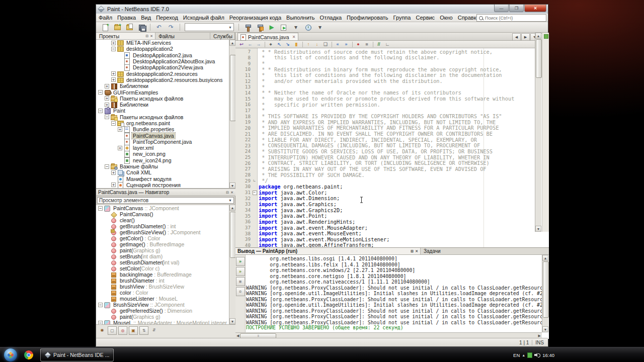 This screenshot has height=362, width=644. What do you see at coordinates (106, 18) in the screenshot?
I see `menu-item-1: Файл` at bounding box center [106, 18].